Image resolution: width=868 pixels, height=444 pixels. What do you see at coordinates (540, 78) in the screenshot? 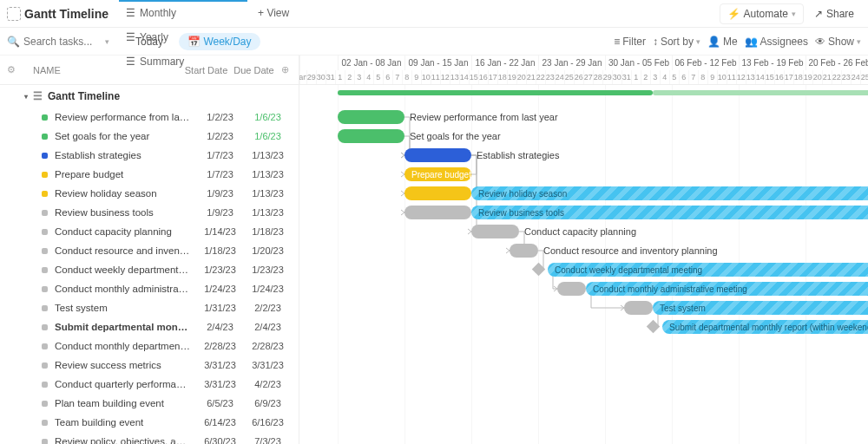
I see `day-header: 22` at bounding box center [540, 78].